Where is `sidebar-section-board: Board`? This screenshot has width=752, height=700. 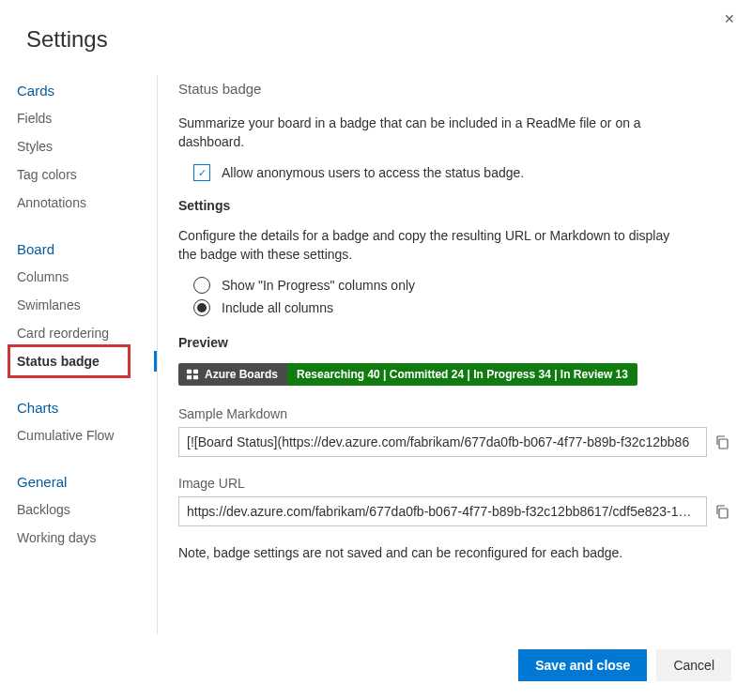
sidebar-section-board: Board is located at coordinates (86, 248).